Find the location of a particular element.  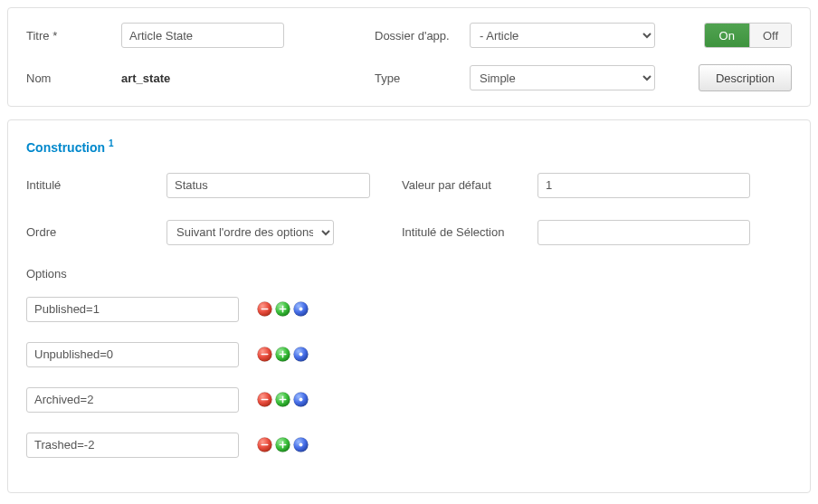

section-title: Construction 1 is located at coordinates (409, 147).